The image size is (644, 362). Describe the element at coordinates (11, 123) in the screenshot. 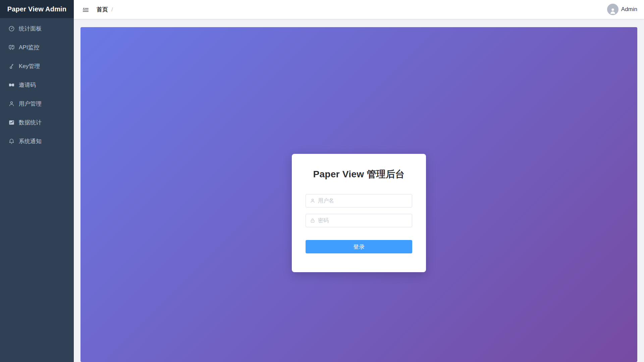

I see `chart-icon` at that location.